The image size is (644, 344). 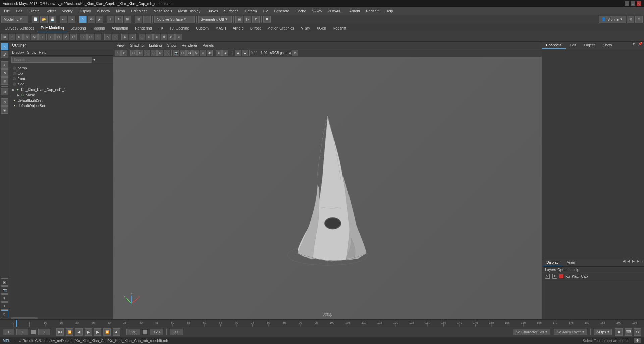 I want to click on outliner-item-mask: ▶ ⬡ Mask, so click(x=61, y=95).